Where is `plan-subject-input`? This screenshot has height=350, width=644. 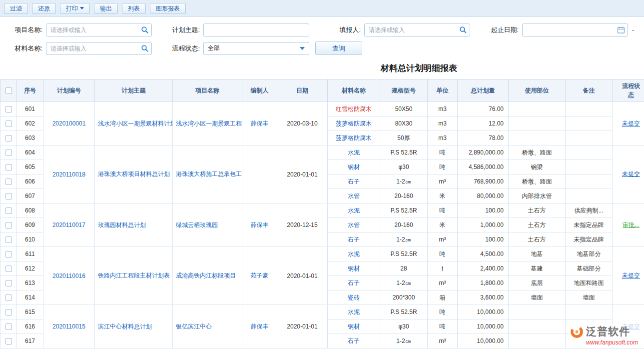 plan-subject-input is located at coordinates (256, 30).